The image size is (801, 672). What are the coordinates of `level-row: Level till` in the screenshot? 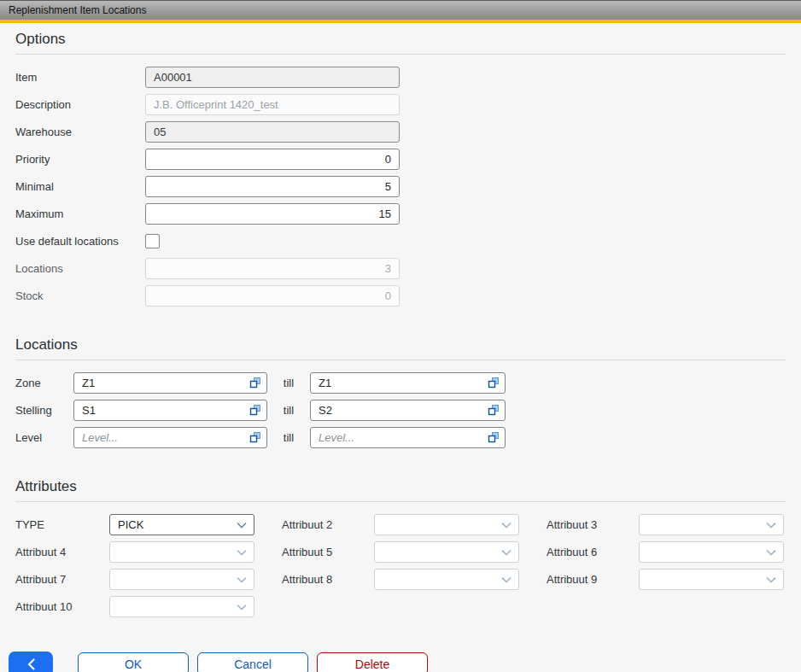 It's located at (400, 437).